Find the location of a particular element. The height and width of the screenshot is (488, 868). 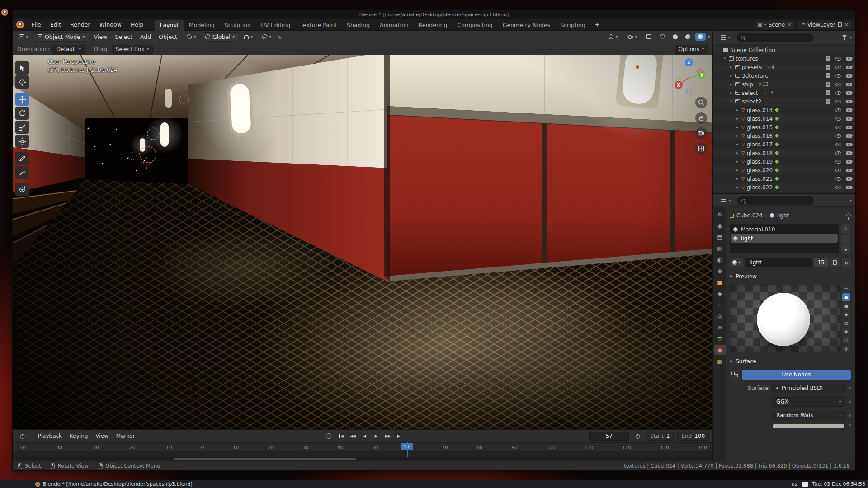

viewlayer-selector: ≣ ViewLayer × is located at coordinates (825, 25).